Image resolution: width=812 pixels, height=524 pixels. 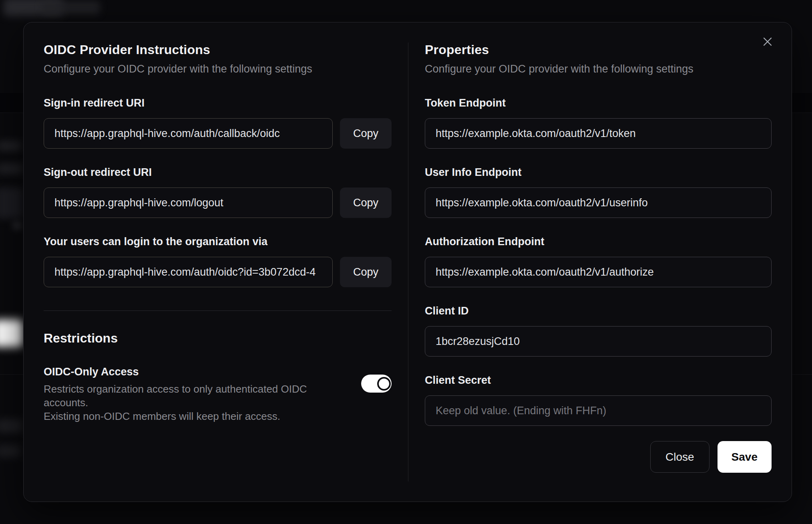 I want to click on token-endpoint-label: Token Endpoint, so click(x=598, y=103).